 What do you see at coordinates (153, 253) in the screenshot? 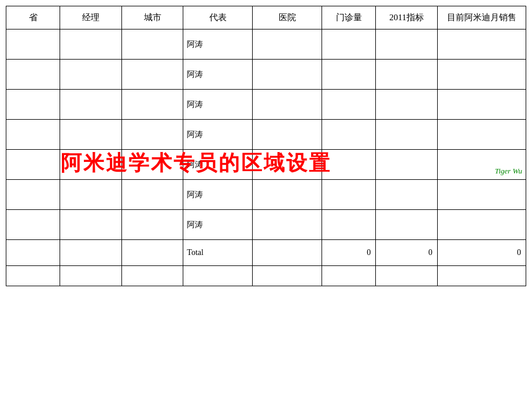
I see `total-city-cell` at bounding box center [153, 253].